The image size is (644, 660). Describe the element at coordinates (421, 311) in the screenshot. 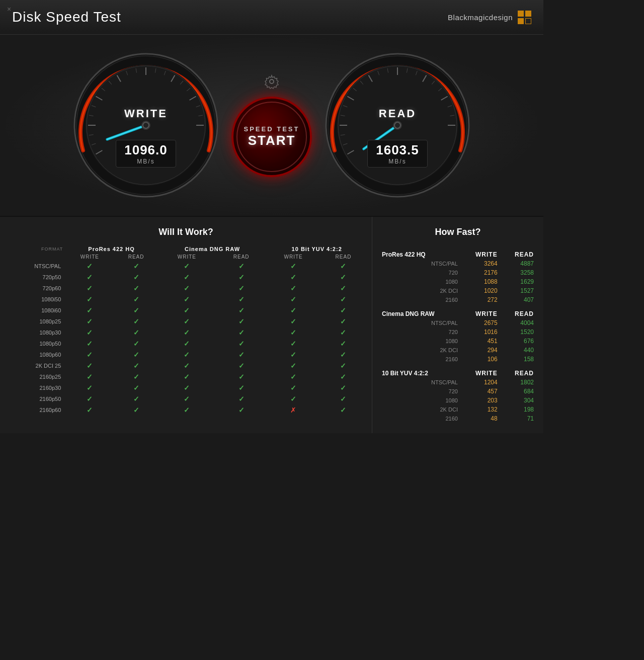

I see `codec-label: Cinema DNG RAW` at that location.